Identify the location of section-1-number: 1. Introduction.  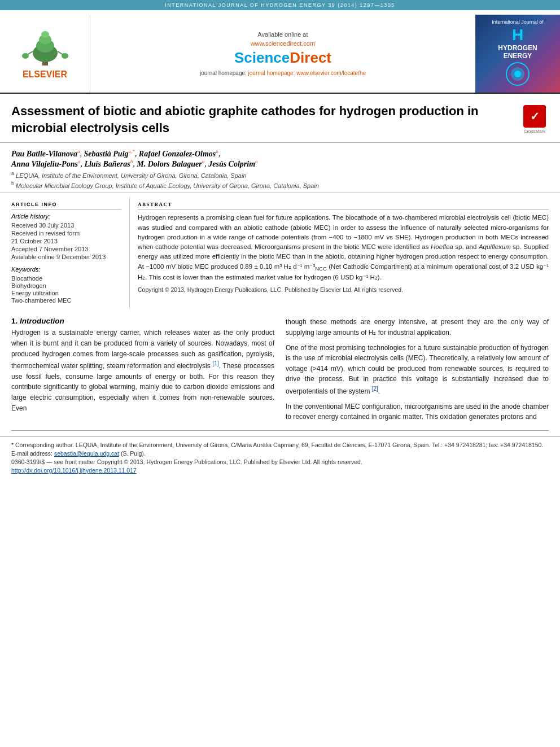
(143, 321).